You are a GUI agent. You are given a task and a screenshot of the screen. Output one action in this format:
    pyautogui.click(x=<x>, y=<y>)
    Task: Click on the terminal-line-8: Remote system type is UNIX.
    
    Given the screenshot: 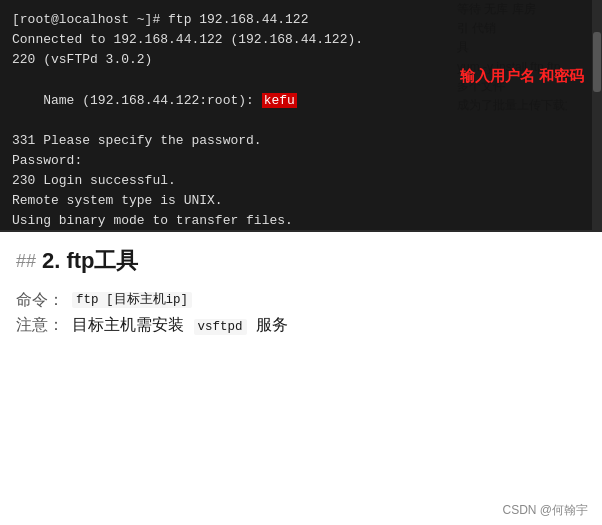 What is the action you would take?
    pyautogui.click(x=301, y=201)
    